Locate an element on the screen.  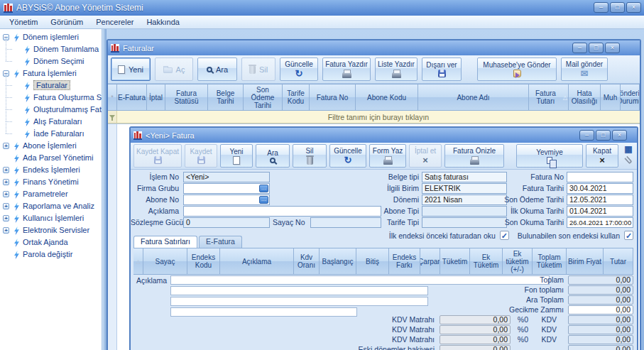
paperclip-icon is located at coordinates (628, 160).